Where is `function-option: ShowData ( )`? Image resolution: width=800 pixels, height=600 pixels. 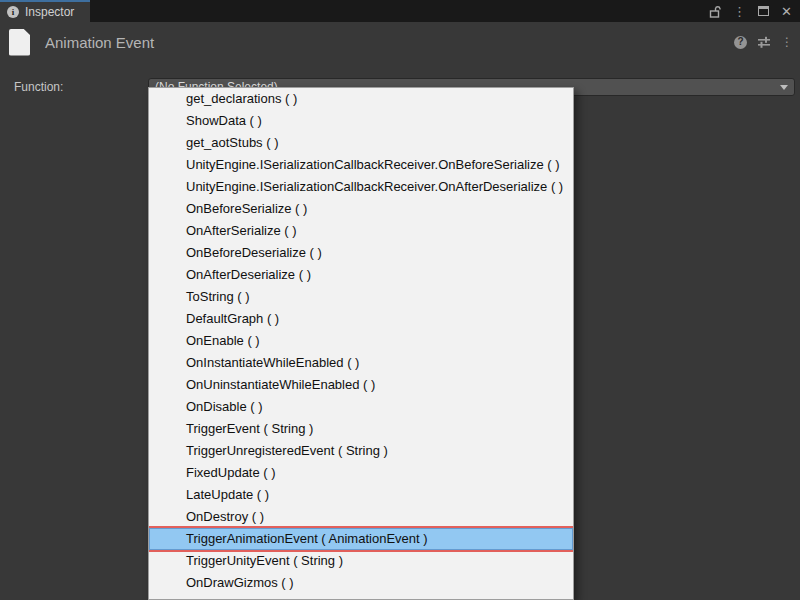
function-option: ShowData ( ) is located at coordinates (361, 121).